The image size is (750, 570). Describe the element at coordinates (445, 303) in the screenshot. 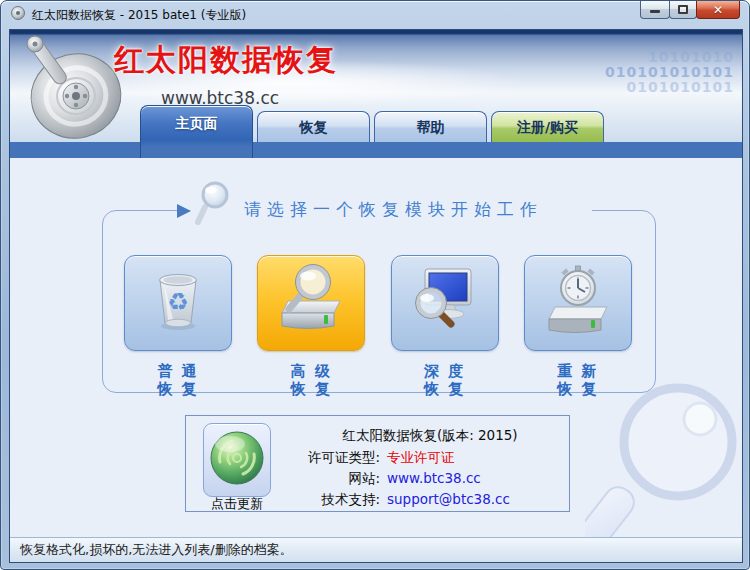

I see `monitor-magnifier-icon` at that location.